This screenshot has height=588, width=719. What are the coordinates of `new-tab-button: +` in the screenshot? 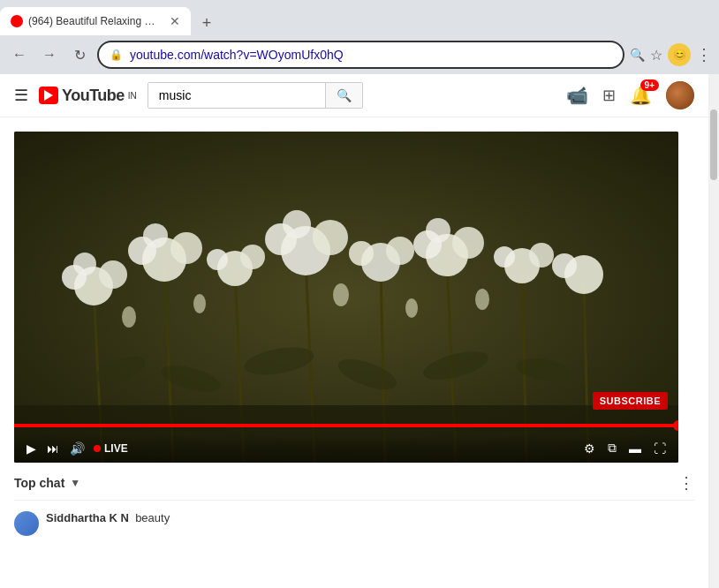 It's located at (207, 23).